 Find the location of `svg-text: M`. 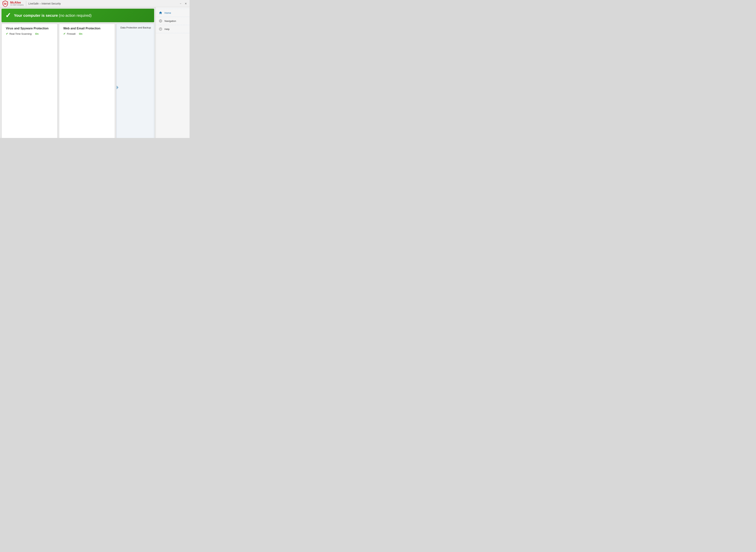

svg-text: M is located at coordinates (5, 4).